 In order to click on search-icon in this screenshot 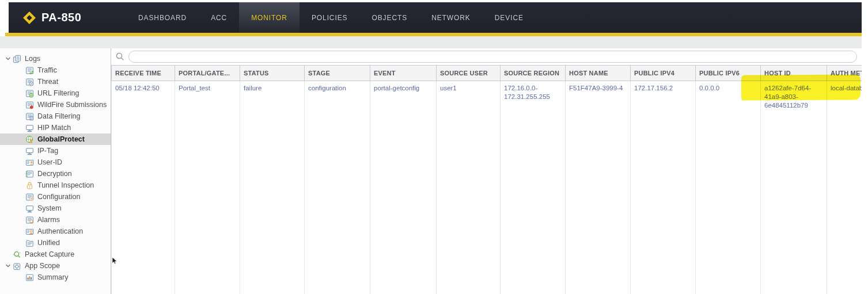, I will do `click(120, 56)`.